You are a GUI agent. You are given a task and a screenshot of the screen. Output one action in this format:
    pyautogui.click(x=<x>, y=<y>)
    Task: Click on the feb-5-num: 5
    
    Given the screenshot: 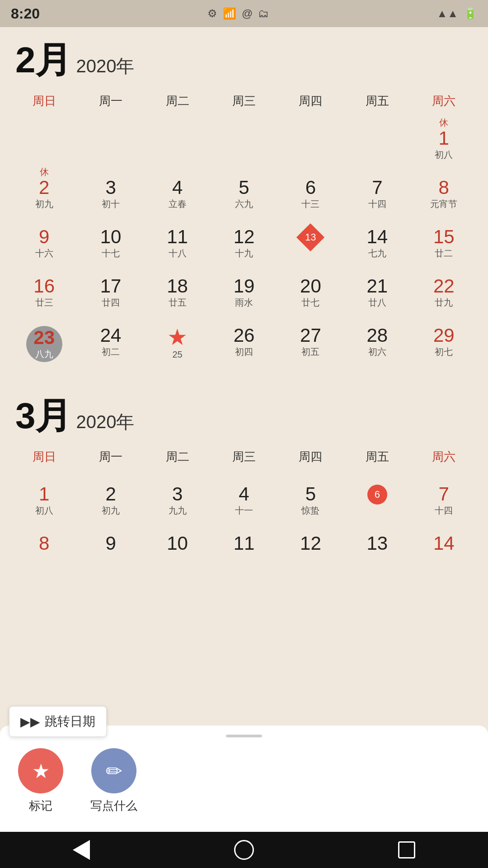 What is the action you would take?
    pyautogui.click(x=244, y=188)
    